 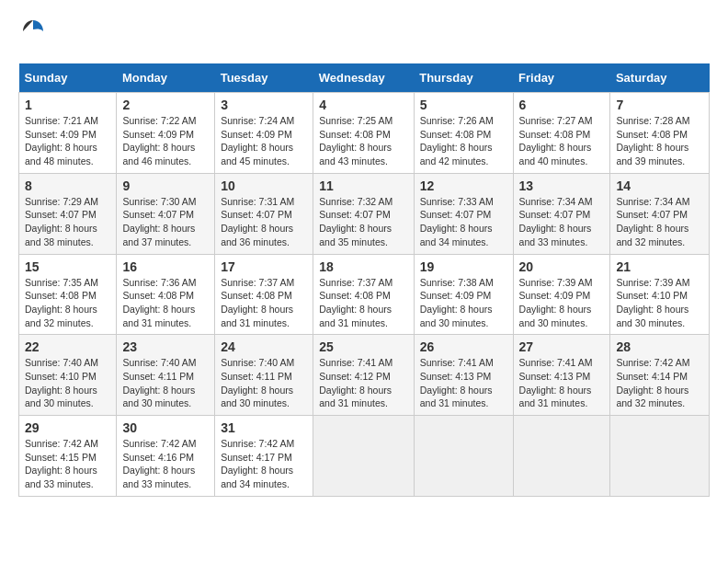 I want to click on day-info: Sunrise: 7:40 AM Sunset: 4:11 PM Dayligh…, so click(x=264, y=383).